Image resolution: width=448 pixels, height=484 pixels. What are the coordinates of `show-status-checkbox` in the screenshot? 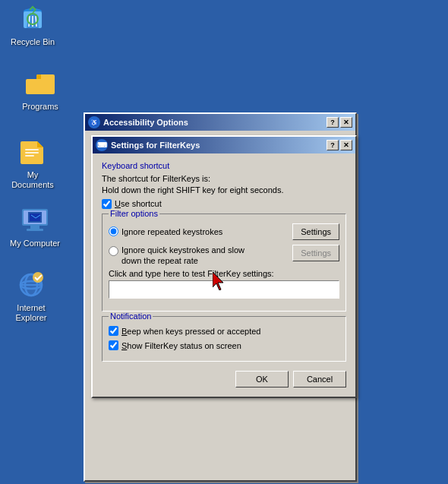 It's located at (114, 345).